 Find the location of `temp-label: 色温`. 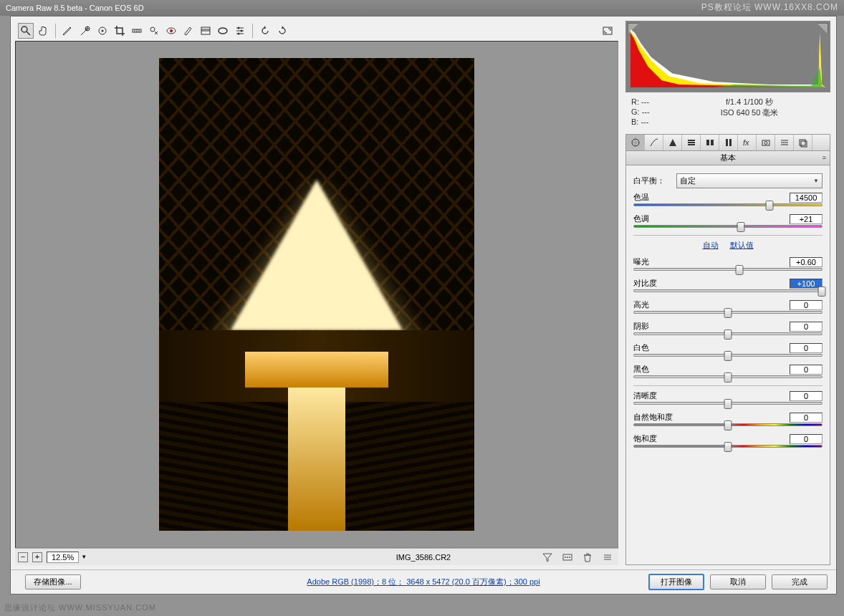

temp-label: 色温 is located at coordinates (641, 198).